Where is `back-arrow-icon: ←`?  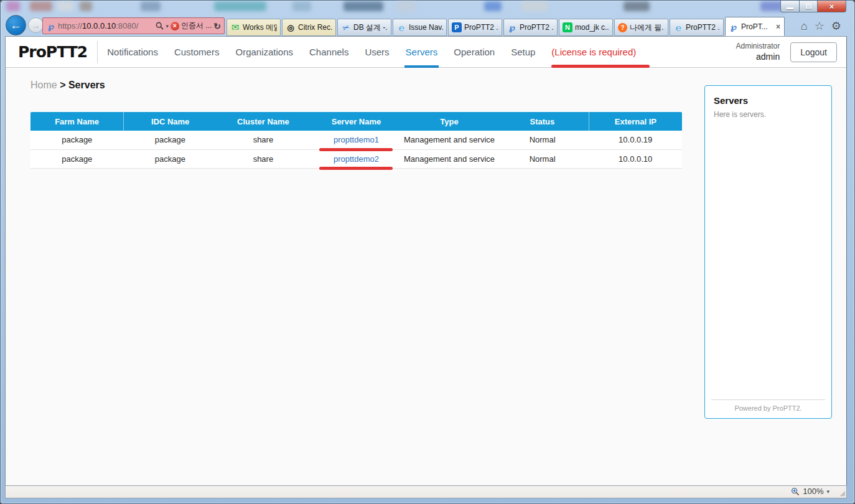 back-arrow-icon: ← is located at coordinates (16, 26).